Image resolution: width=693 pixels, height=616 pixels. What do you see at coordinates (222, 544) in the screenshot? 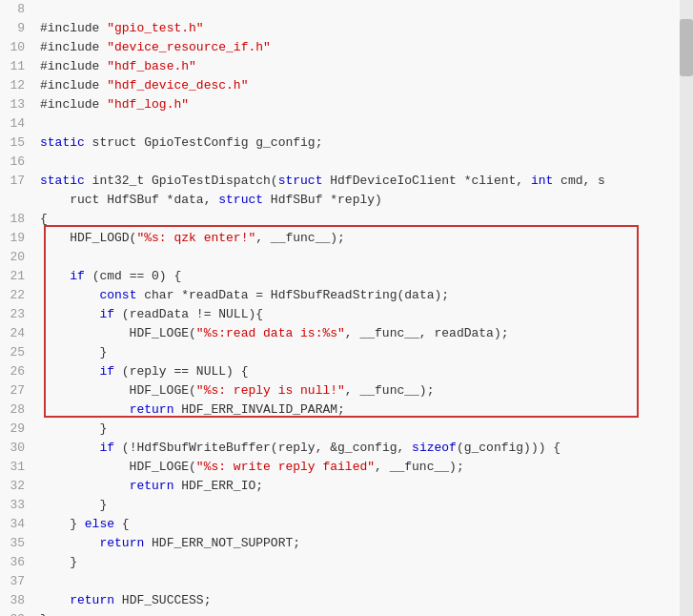
I see `code-token-normal: HDF_ERR_NOT_SUPPORT;` at bounding box center [222, 544].